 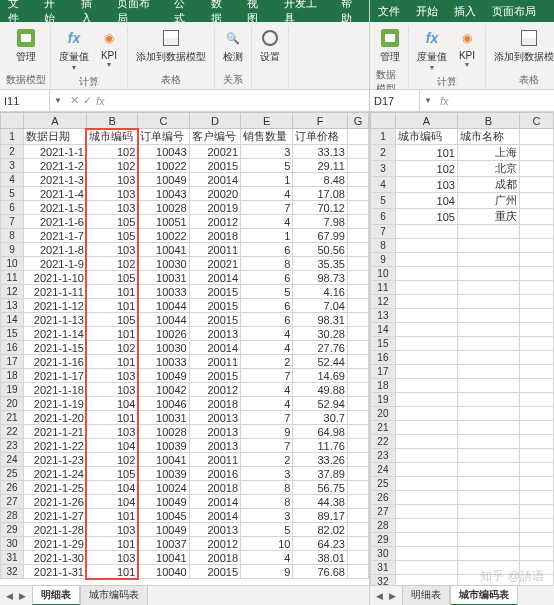 What do you see at coordinates (214, 460) in the screenshot?
I see `cell: 20011` at bounding box center [214, 460].